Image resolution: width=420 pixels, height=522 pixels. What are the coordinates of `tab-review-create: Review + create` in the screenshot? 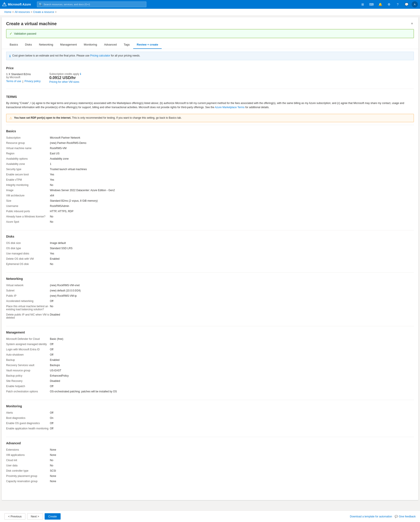 It's located at (148, 45).